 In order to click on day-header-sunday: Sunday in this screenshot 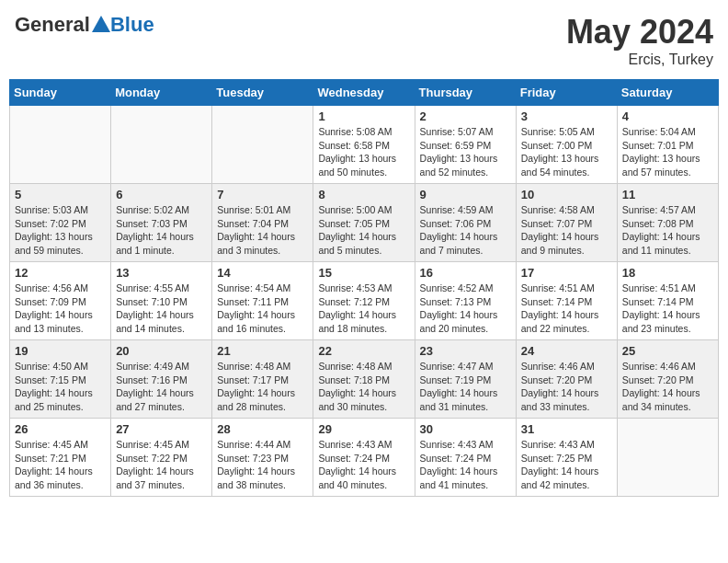, I will do `click(61, 93)`.